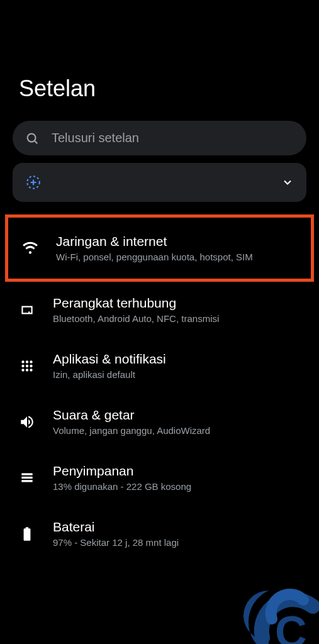 This screenshot has height=644, width=319. What do you see at coordinates (160, 366) in the screenshot?
I see `settings-item-apps: Aplikasi & notifikasi Izin, aplikasi def…` at bounding box center [160, 366].